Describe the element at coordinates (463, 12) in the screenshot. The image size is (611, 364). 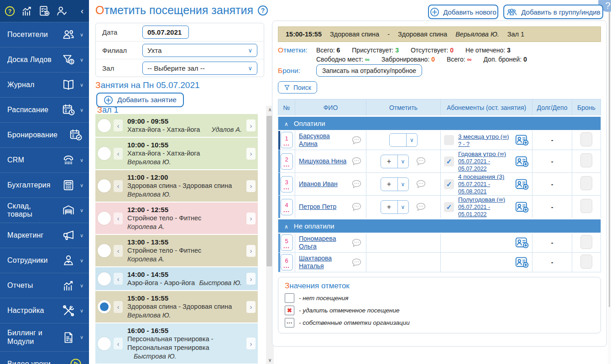
I see `add-new-client-button: Добавить нового` at that location.